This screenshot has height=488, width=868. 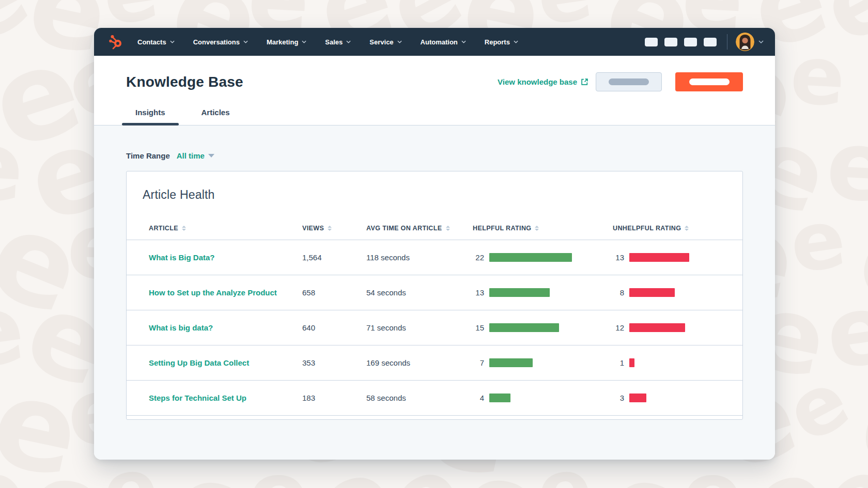 I want to click on nav-item-service: Service, so click(x=385, y=42).